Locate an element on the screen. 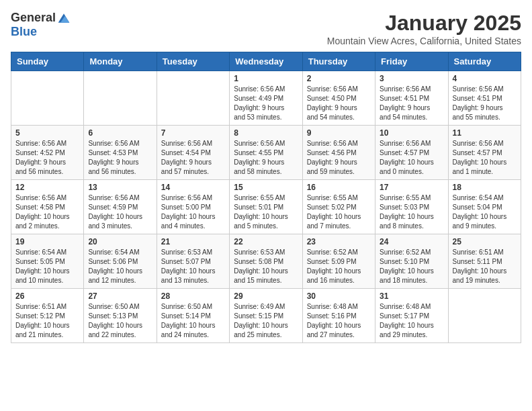 This screenshot has height=411, width=532. calendar-cell: 17Sunrise: 6:55 AM Sunset: 5:03 PM Dayli… is located at coordinates (412, 207).